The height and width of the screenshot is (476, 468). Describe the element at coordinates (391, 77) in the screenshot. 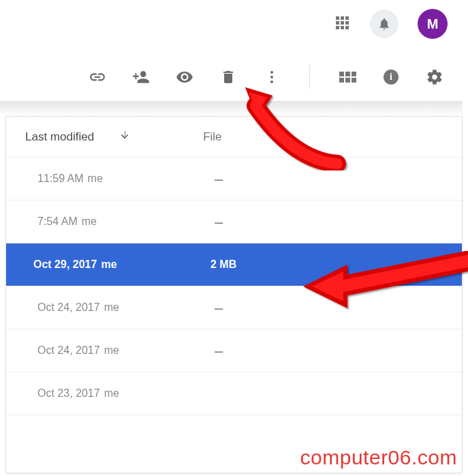

I see `details-button: i` at that location.